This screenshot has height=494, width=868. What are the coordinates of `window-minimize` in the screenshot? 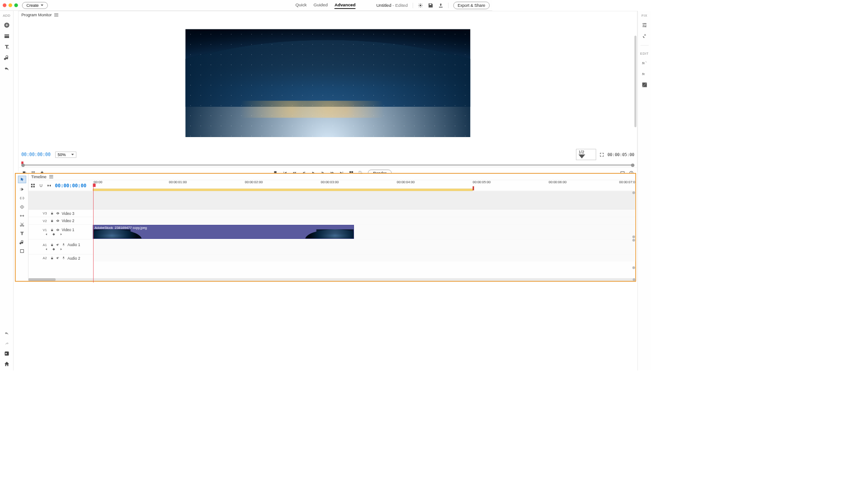 It's located at (10, 5).